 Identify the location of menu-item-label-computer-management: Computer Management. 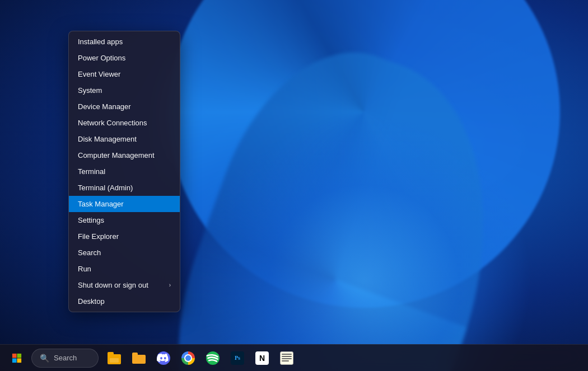
(116, 156).